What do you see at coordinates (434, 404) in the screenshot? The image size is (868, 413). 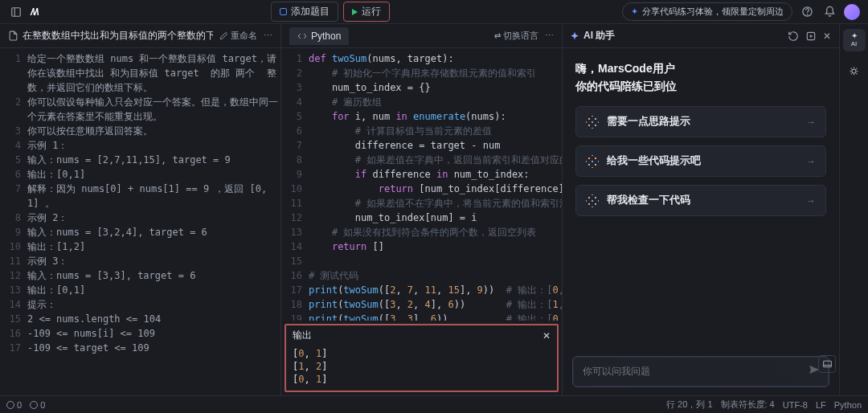 I see `status-bar: 0 0 行 20，列 1 制表符长度: 4 UTF-8 LF Python` at bounding box center [434, 404].